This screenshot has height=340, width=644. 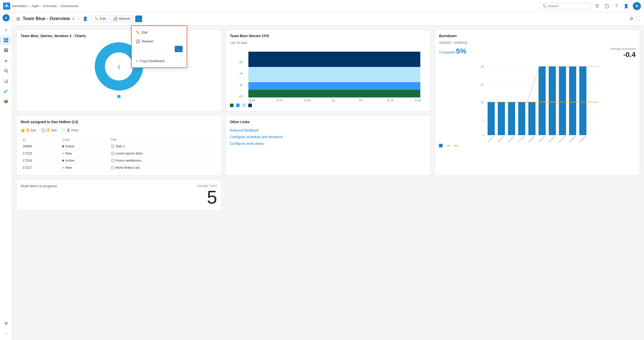 What do you see at coordinates (119, 153) in the screenshot?
I see `table-row: 17215 New 📋 Lorem ipsum dolor` at bounding box center [119, 153].